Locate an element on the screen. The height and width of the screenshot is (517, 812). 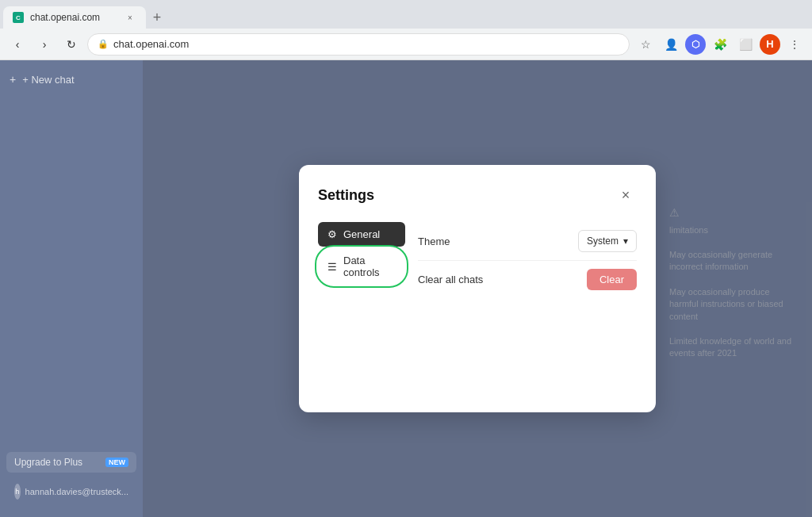
theme-label: Theme is located at coordinates (434, 241).